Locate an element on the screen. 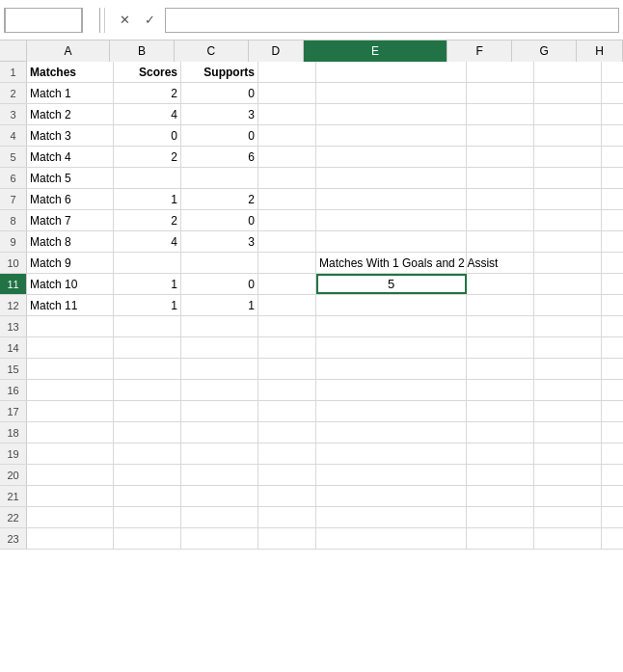 Image resolution: width=623 pixels, height=672 pixels. cell-a-1: Matches is located at coordinates (70, 71).